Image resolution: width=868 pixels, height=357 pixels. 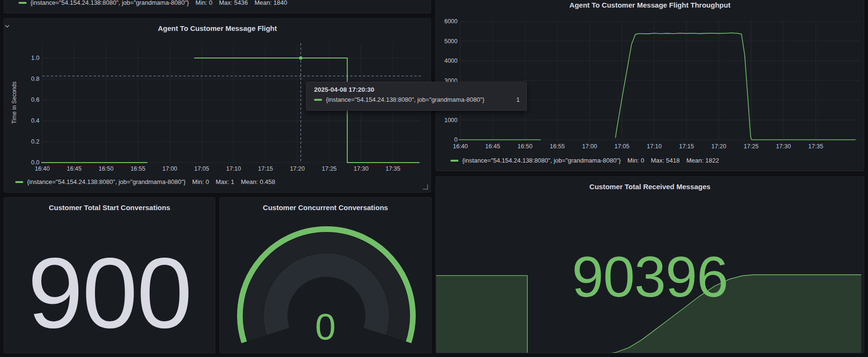 I want to click on y-axis-tick-label: 0.6, so click(x=30, y=100).